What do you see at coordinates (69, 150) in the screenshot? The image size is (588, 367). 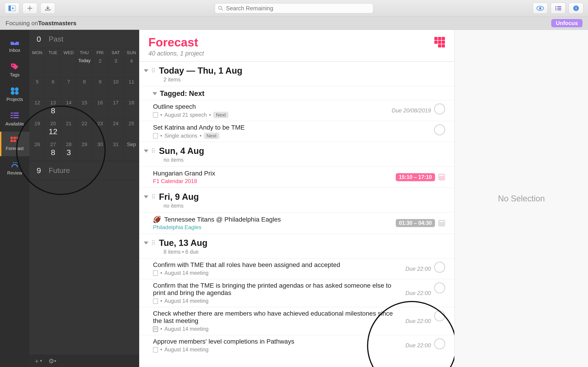 I see `cal-day: 283` at bounding box center [69, 150].